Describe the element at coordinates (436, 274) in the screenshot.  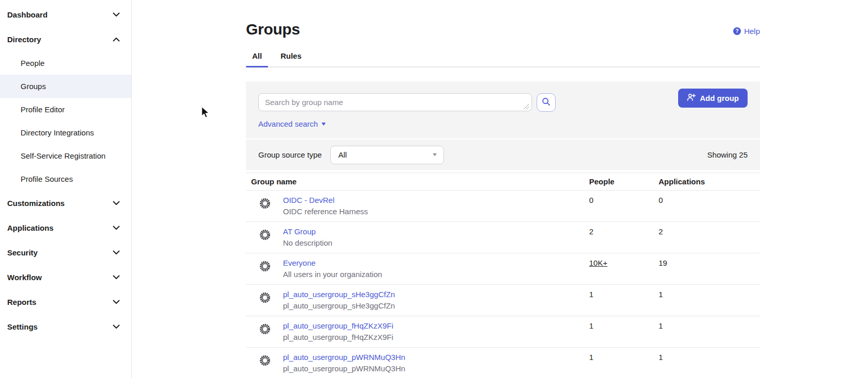
I see `group-description: All users in your organization` at that location.